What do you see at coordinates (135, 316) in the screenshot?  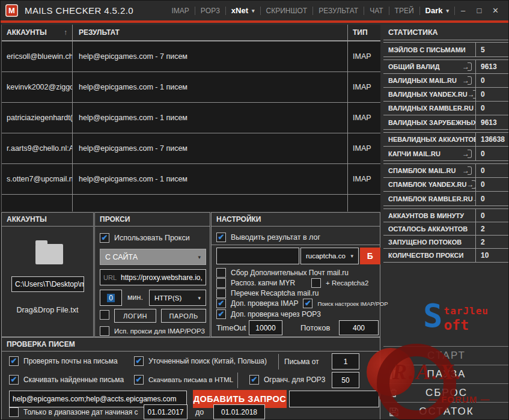 I see `login-button: ЛОГИН` at bounding box center [135, 316].